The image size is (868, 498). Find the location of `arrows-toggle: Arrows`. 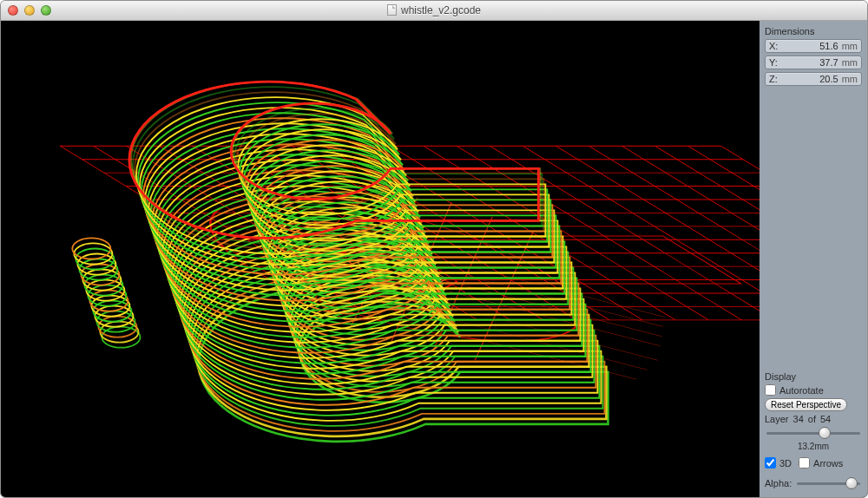

arrows-toggle: Arrows is located at coordinates (821, 463).